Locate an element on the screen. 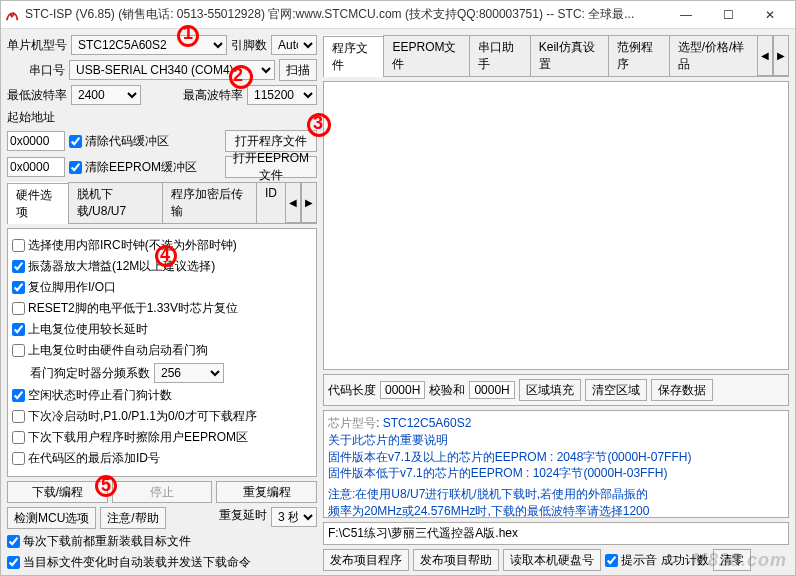  maximize-button: ☐ is located at coordinates (728, 15).